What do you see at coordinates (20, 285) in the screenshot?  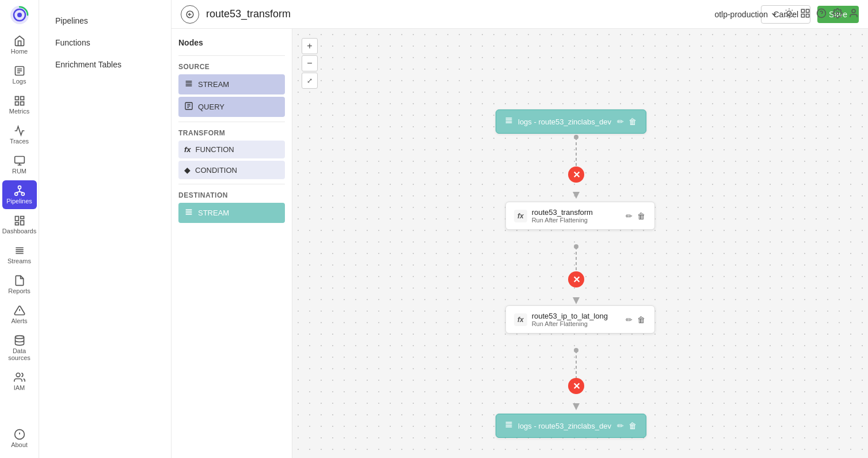 I see `sidebar-item-reports: Reports` at bounding box center [20, 285].